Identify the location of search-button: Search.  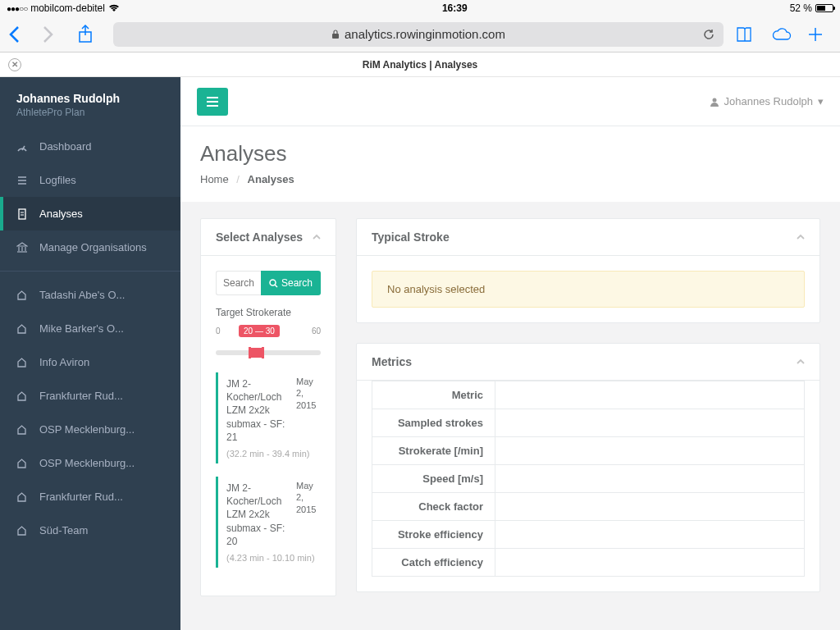
(290, 283).